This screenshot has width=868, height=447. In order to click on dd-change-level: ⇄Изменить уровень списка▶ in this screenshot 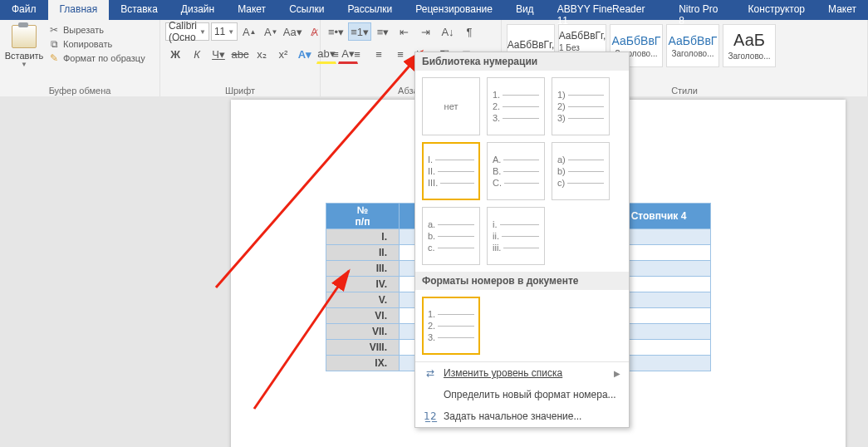, I will do `click(522, 373)`.